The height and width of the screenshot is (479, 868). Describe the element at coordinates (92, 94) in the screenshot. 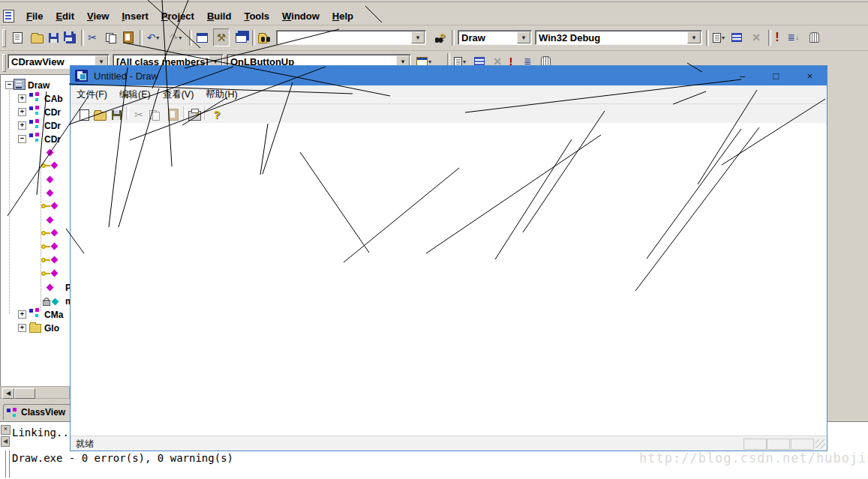

I see `app-menu-file: 文件(F)` at that location.